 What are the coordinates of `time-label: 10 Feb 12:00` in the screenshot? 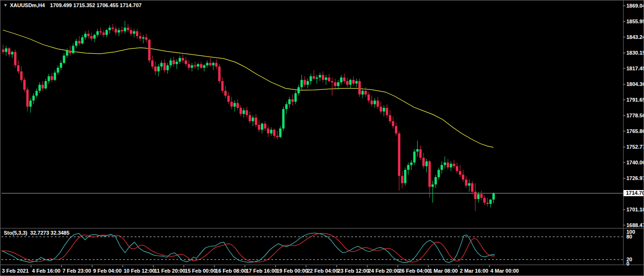 It's located at (139, 271).